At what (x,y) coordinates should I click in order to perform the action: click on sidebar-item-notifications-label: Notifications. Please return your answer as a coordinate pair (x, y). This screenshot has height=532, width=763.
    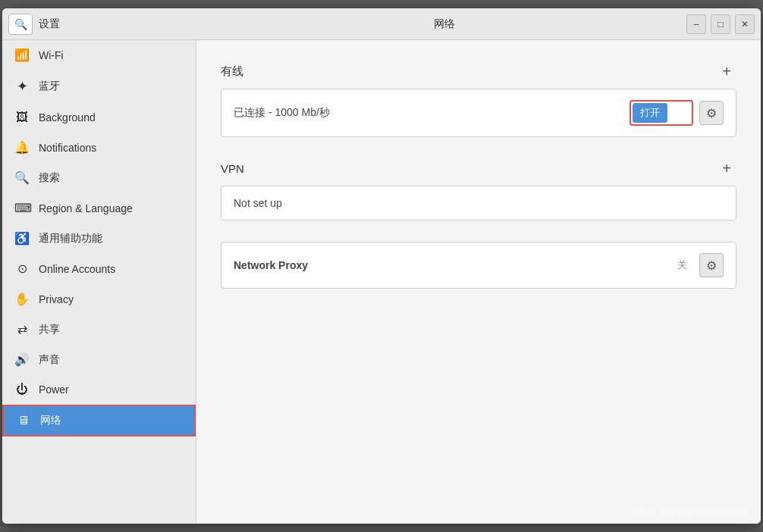
    Looking at the image, I should click on (68, 148).